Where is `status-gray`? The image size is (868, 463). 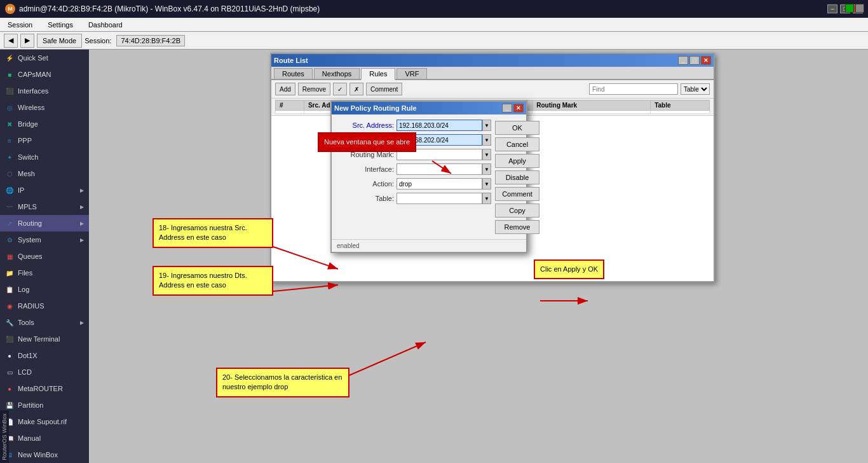 status-gray is located at coordinates (860, 8).